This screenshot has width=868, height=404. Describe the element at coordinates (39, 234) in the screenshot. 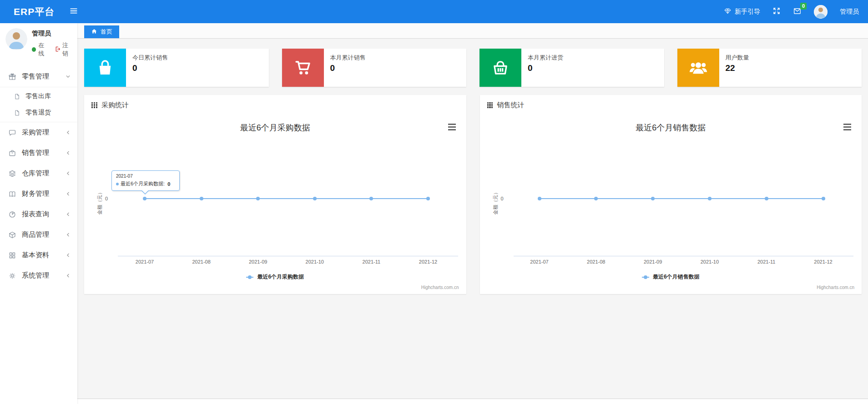

I see `sidebar-item: 商品管理` at that location.